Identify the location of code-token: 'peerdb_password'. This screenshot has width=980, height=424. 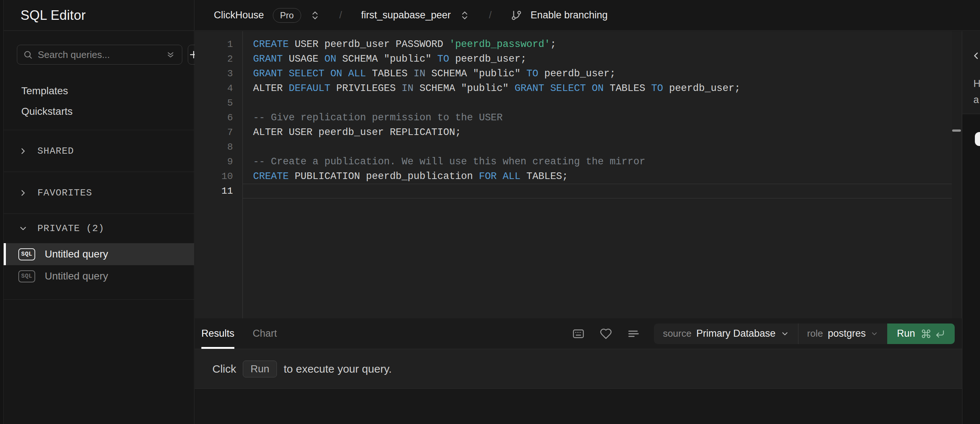
(500, 44).